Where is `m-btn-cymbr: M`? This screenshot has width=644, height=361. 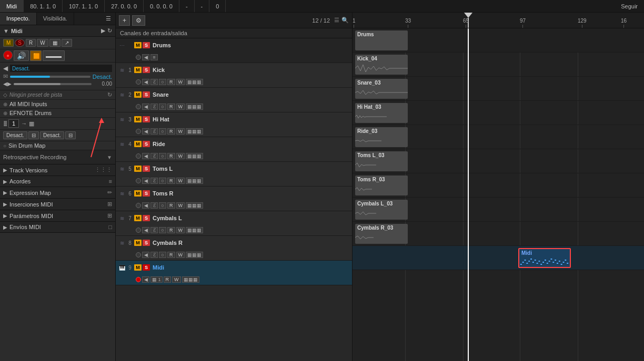 m-btn-cymbr: M is located at coordinates (138, 243).